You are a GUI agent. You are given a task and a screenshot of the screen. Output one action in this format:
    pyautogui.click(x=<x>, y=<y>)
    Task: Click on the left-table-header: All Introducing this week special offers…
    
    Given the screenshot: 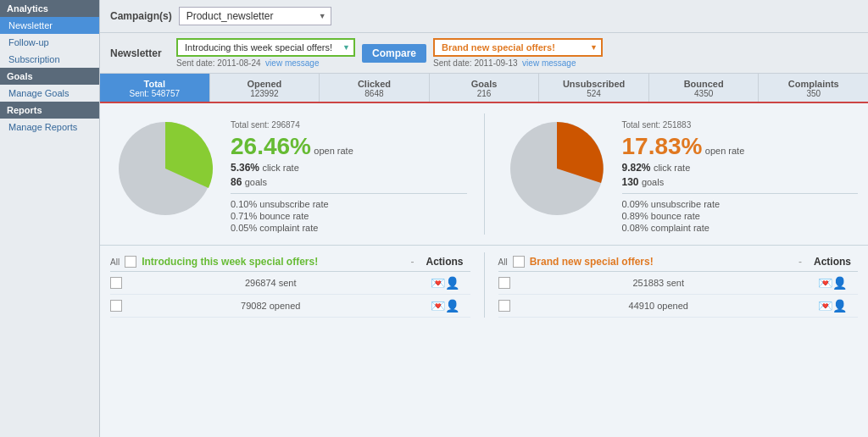 What is the action you would take?
    pyautogui.click(x=290, y=263)
    